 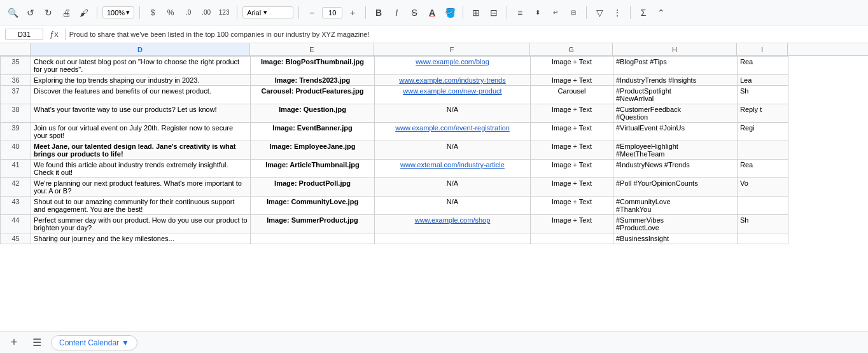 I want to click on cell-e-43: Image: CommunityLove.jpg, so click(x=313, y=206).